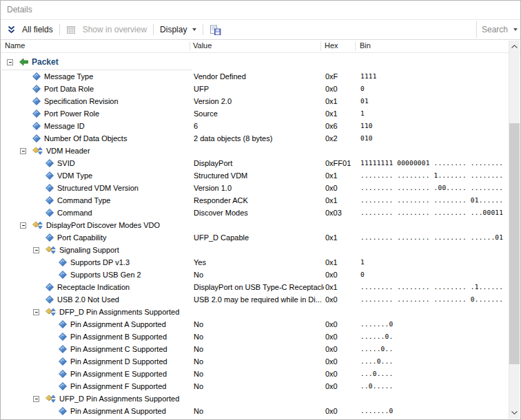 The width and height of the screenshot is (521, 420). What do you see at coordinates (15, 45) in the screenshot?
I see `column-header-name: Name` at bounding box center [15, 45].